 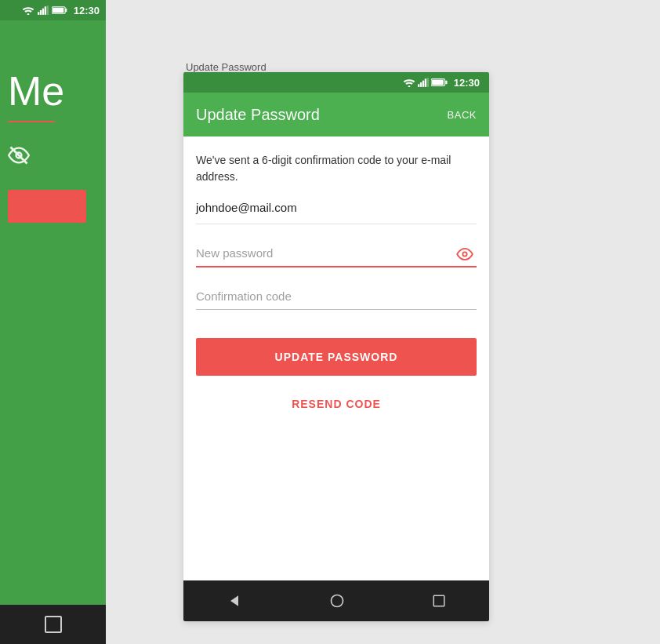 What do you see at coordinates (467, 83) in the screenshot?
I see `status-time: 12:30` at bounding box center [467, 83].